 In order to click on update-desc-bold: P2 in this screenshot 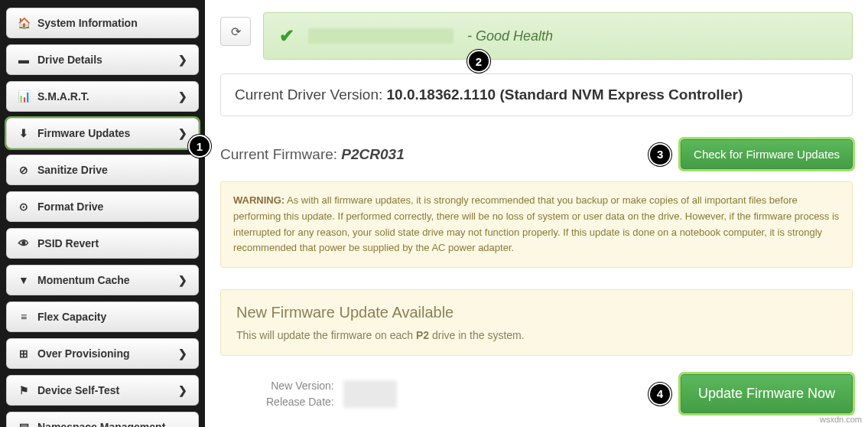, I will do `click(422, 335)`.